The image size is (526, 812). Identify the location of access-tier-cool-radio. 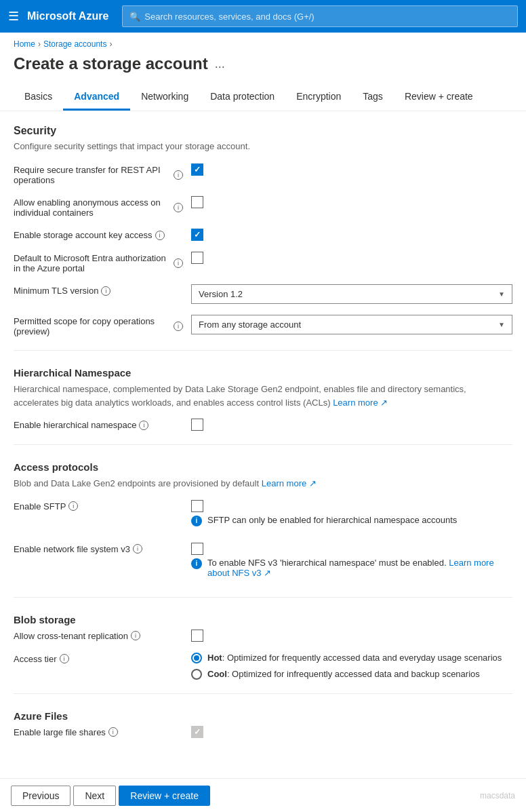
(197, 674).